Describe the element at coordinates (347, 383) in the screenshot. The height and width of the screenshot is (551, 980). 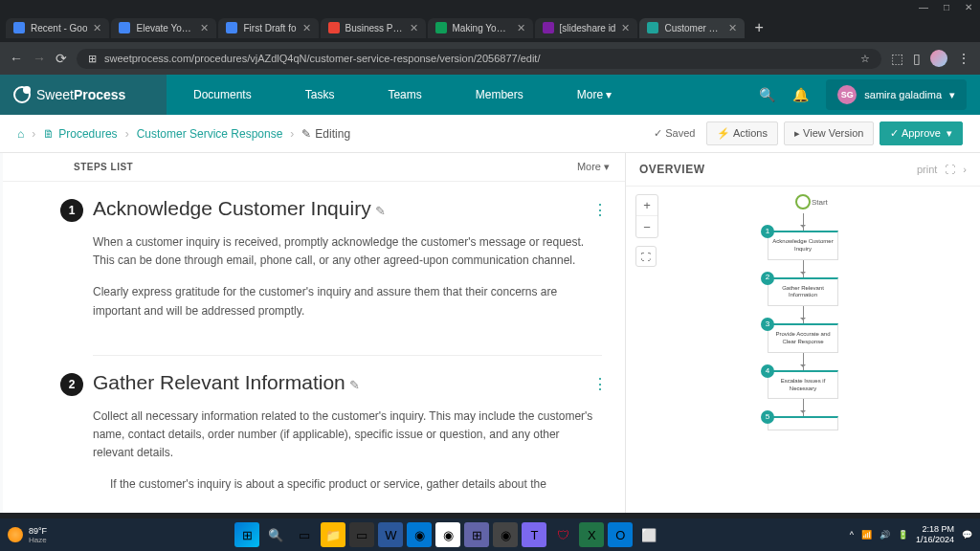
I see `step-title: Gather Relevant Information✎` at that location.